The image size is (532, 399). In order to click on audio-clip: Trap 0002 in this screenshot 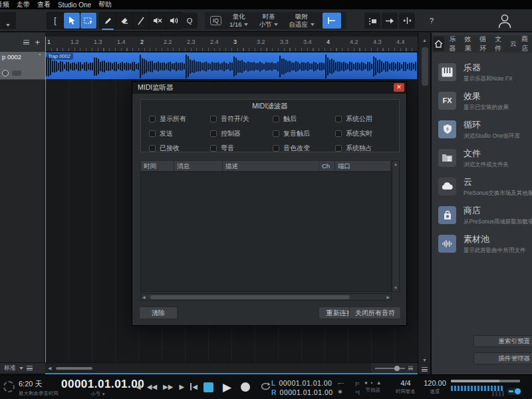, I will do `click(231, 66)`.